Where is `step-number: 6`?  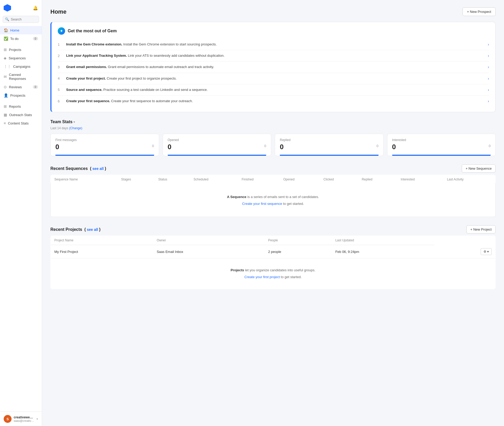
step-number: 6 is located at coordinates (60, 101).